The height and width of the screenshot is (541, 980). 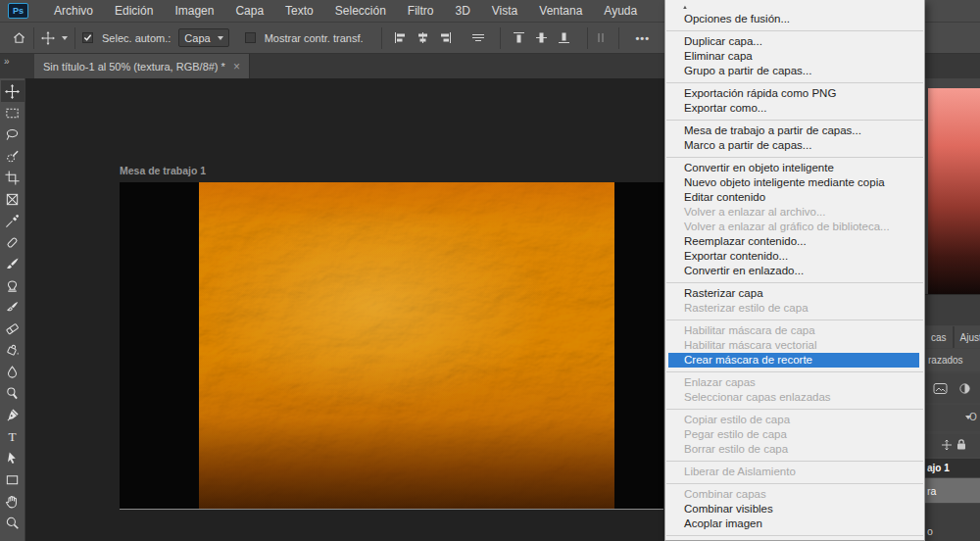 What do you see at coordinates (953, 468) in the screenshot?
I see `artboard-layer-row-partial: ajo 1` at bounding box center [953, 468].